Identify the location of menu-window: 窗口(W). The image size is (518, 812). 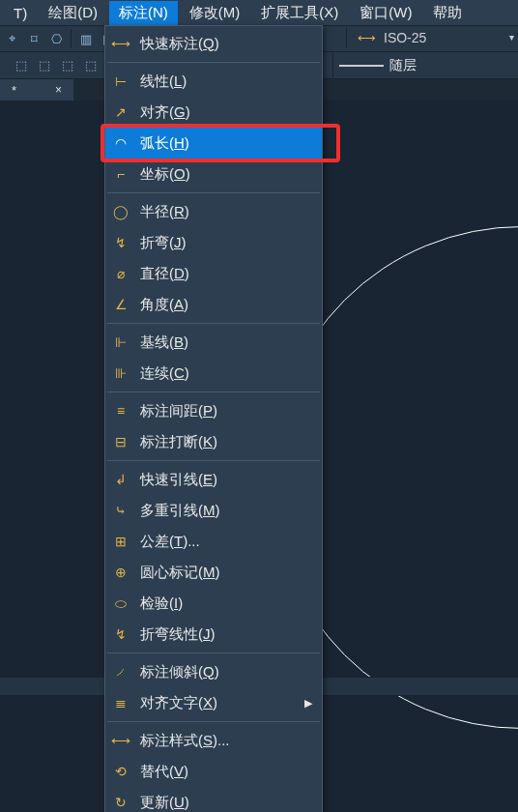
(386, 14).